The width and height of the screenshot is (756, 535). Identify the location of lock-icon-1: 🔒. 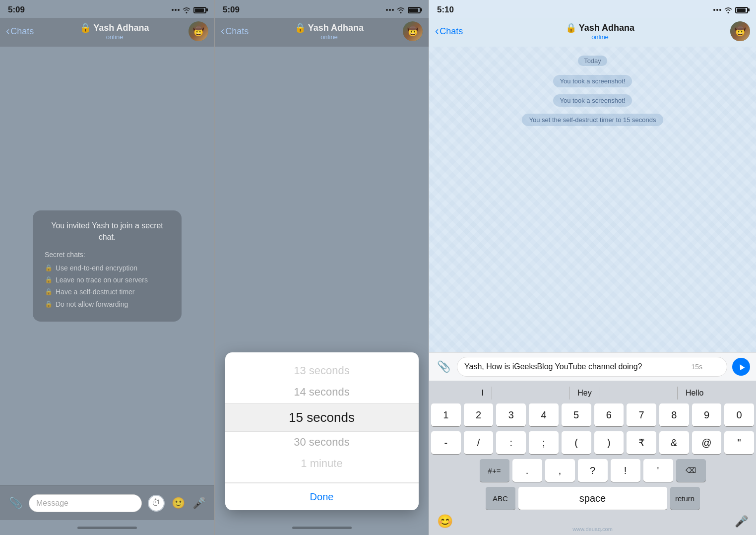
(85, 28).